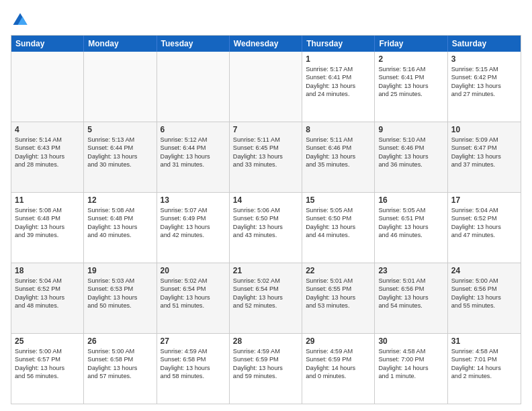  I want to click on cell-info: Sunrise: 5:07 AM Sunset: 6:49 PM Dayligh…, so click(193, 223).